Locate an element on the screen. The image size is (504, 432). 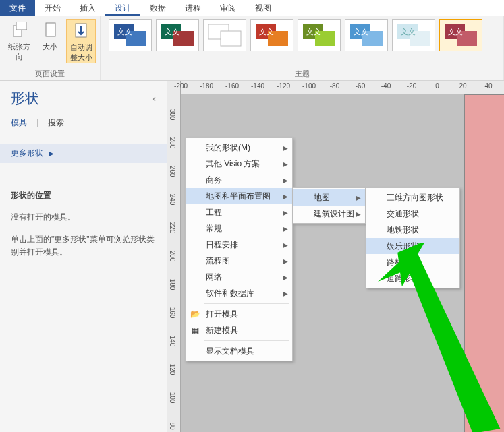
shape-position-heading: 形状的位置 is located at coordinates (84, 195).